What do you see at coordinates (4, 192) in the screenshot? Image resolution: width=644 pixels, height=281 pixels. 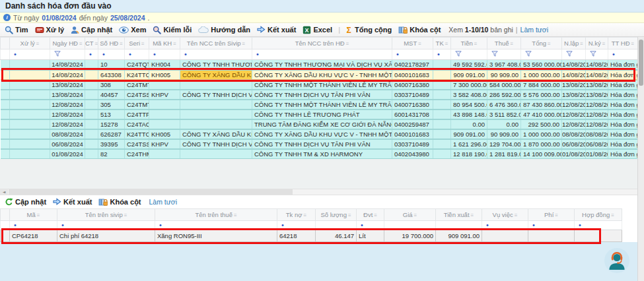 I see `scroll-left-arrow-icon: ◄` at bounding box center [4, 192].